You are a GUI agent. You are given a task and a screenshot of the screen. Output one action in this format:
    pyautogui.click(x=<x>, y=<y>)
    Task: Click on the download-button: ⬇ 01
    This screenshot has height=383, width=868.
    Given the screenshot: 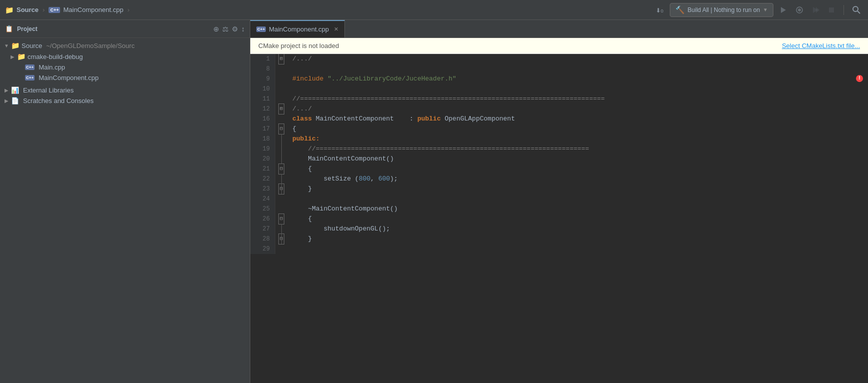 What is the action you would take?
    pyautogui.click(x=659, y=10)
    